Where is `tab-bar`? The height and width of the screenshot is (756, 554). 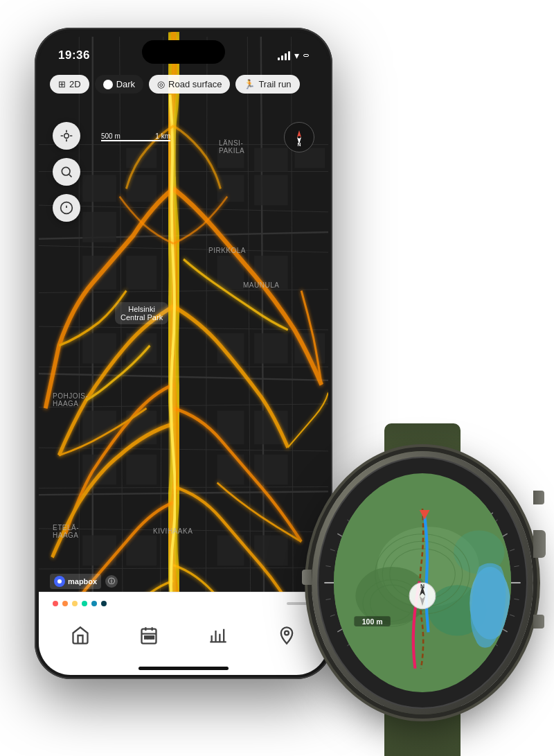 tab-bar is located at coordinates (184, 633).